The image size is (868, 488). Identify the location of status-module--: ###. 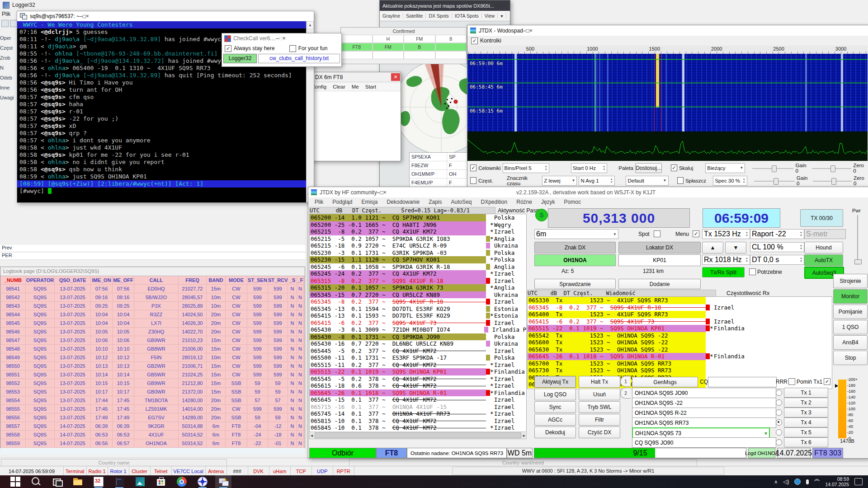
(238, 471).